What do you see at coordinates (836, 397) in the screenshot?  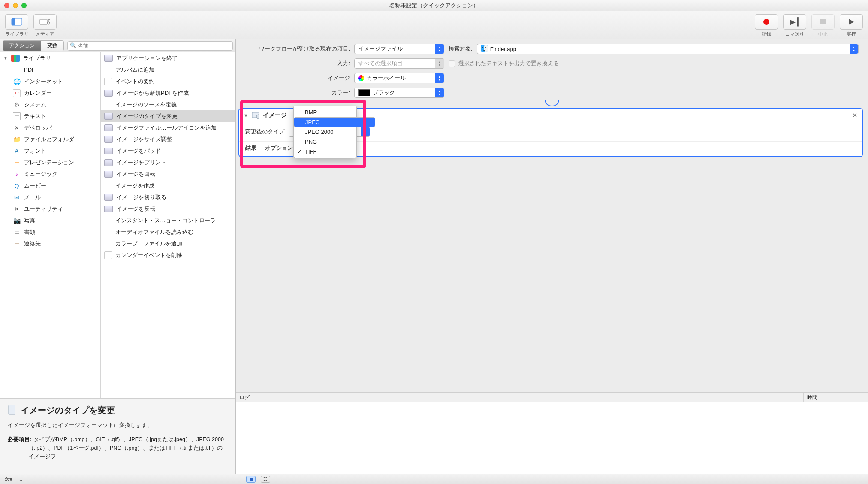 I see `time-column-header: 時間` at bounding box center [836, 397].